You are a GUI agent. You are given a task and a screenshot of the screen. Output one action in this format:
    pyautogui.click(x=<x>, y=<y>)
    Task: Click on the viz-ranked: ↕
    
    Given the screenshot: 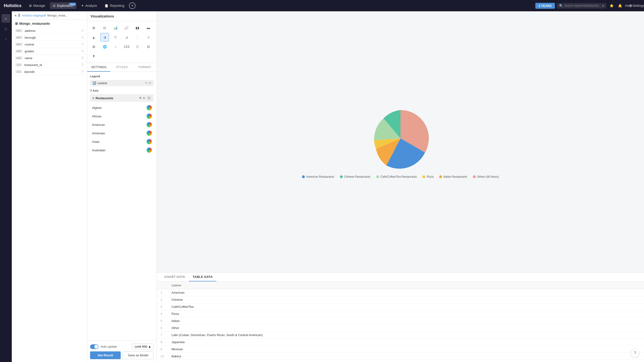 What is the action you would take?
    pyautogui.click(x=116, y=47)
    